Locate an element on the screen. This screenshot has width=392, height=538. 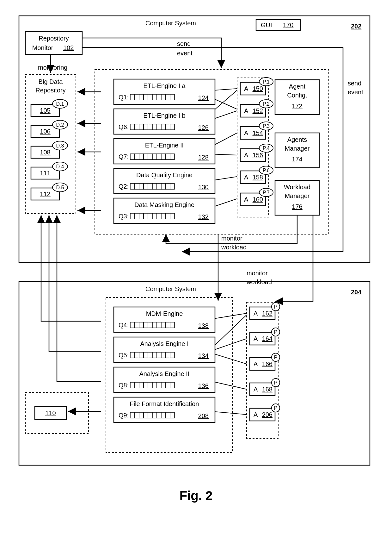
lbl-monitor-bot: monitor is located at coordinates (257, 273).